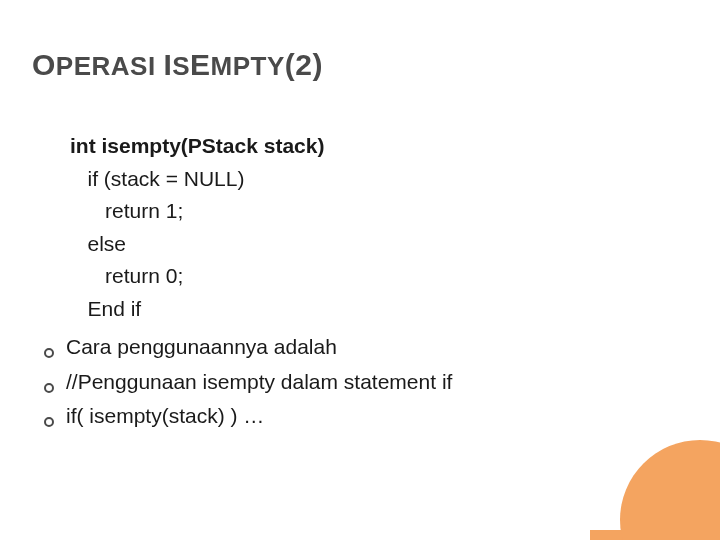 The width and height of the screenshot is (720, 540). Describe the element at coordinates (360, 348) in the screenshot. I see `list-item: Cara penggunaannya adalah` at that location.